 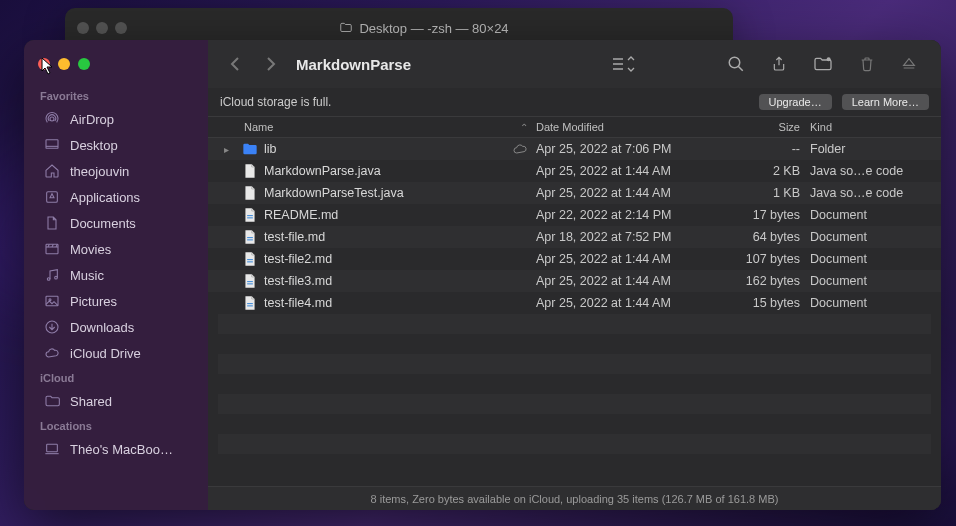 I want to click on col-date: Date Modified, so click(x=625, y=127).